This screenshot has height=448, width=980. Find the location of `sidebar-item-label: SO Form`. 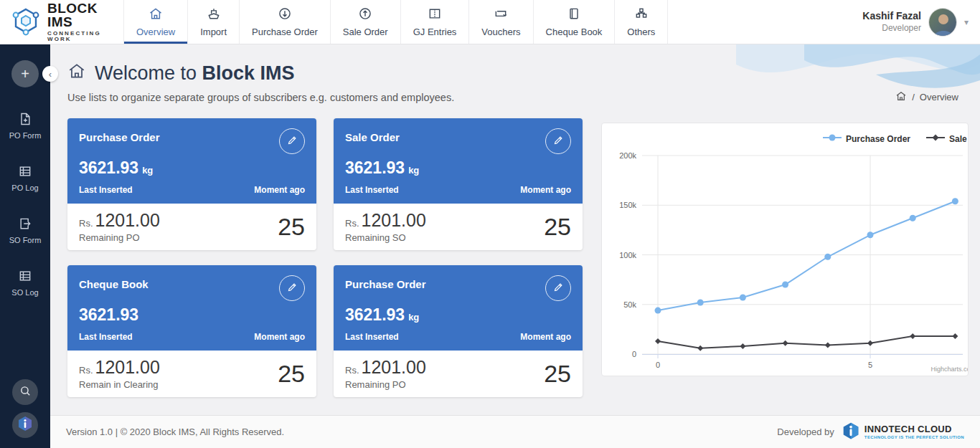

sidebar-item-label: SO Form is located at coordinates (26, 240).